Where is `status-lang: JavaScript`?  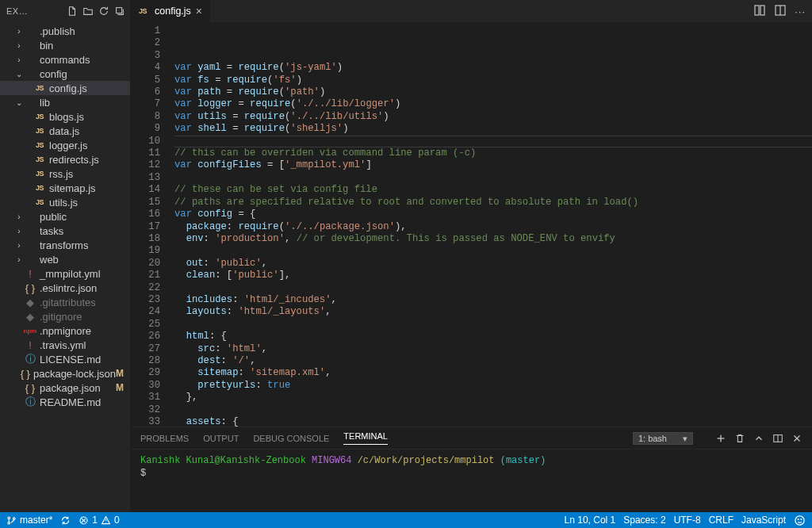 status-lang: JavaScript is located at coordinates (764, 520).